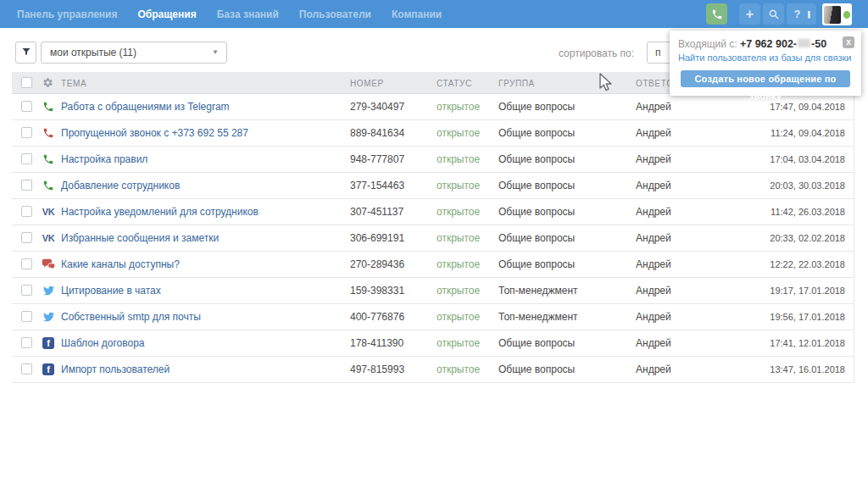  Describe the element at coordinates (807, 264) in the screenshot. I see `ticket-time: 12:22, 22.03.2018` at that location.